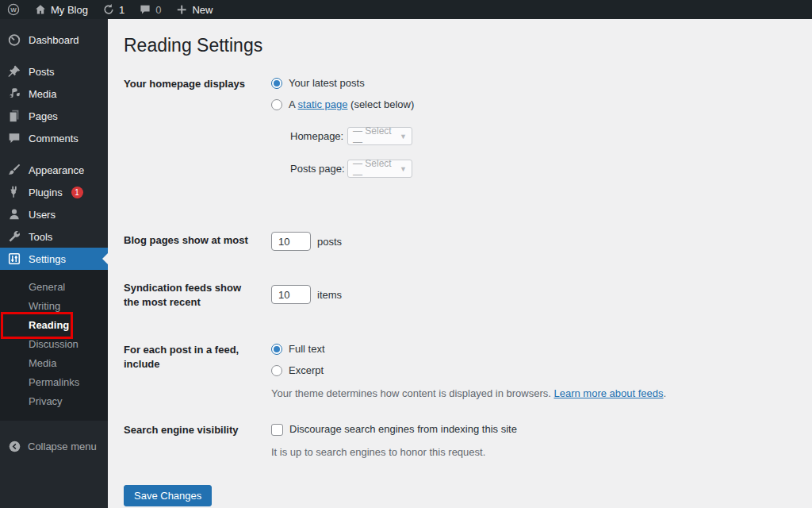  Describe the element at coordinates (278, 430) in the screenshot. I see `discourage-indexing-checkbox` at that location.